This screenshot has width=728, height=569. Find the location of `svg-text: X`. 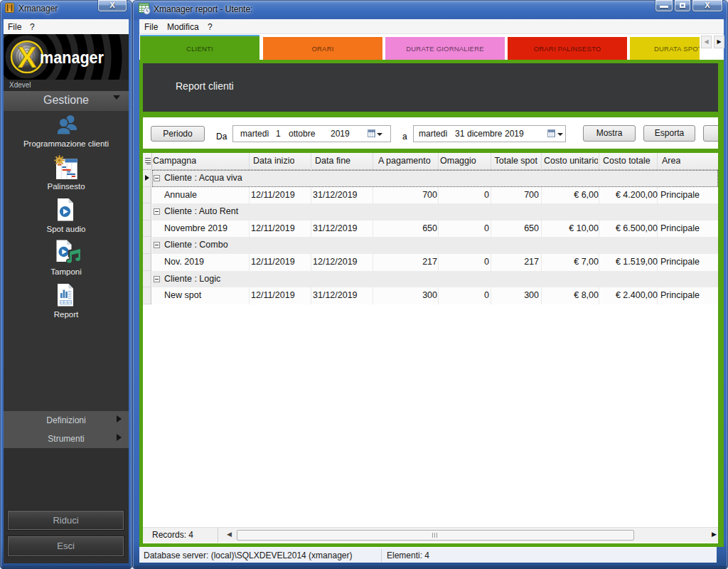

svg-text: X is located at coordinates (27, 57).